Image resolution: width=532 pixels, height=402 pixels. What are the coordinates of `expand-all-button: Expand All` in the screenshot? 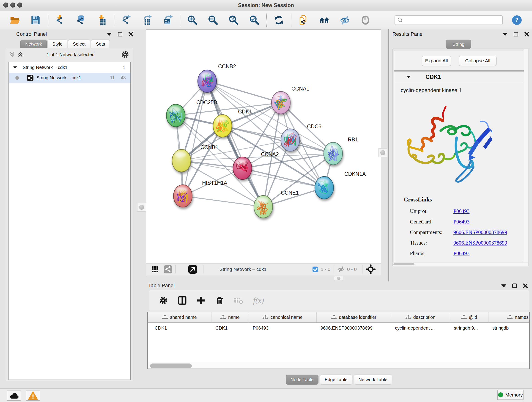 It's located at (437, 61).